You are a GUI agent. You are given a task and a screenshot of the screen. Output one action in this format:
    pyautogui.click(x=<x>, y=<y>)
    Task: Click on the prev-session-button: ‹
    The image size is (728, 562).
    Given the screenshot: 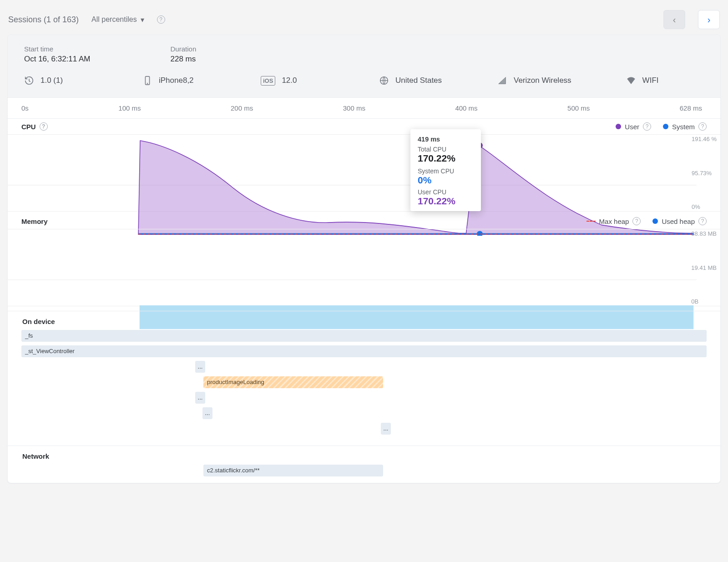 What is the action you would take?
    pyautogui.click(x=674, y=20)
    